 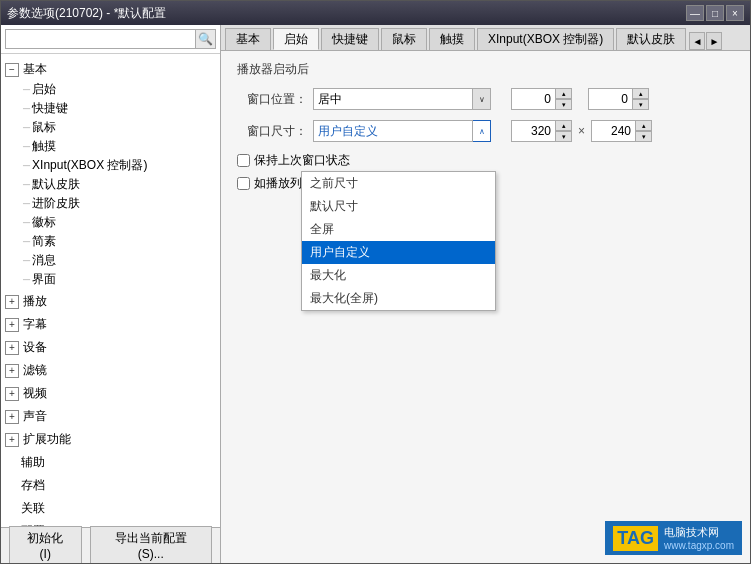 I want to click on tree-leaf-label: 进阶皮肤, so click(x=56, y=204).